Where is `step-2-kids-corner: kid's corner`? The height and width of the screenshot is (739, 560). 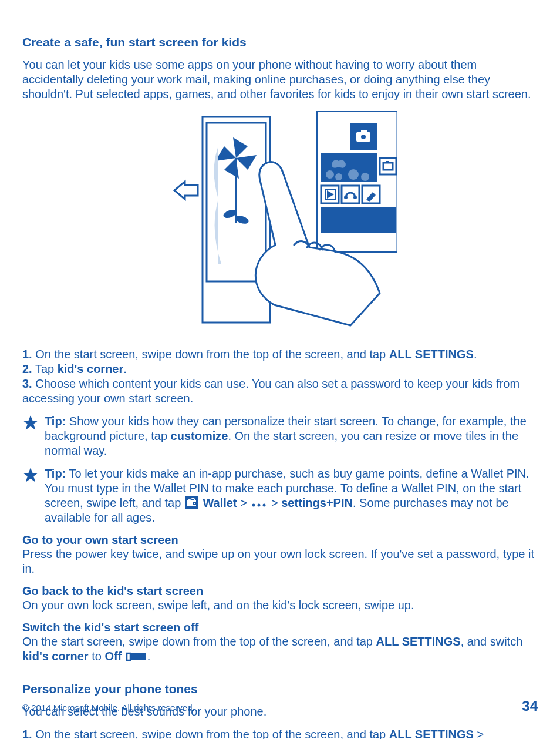 step-2-kids-corner: kid's corner is located at coordinates (90, 369).